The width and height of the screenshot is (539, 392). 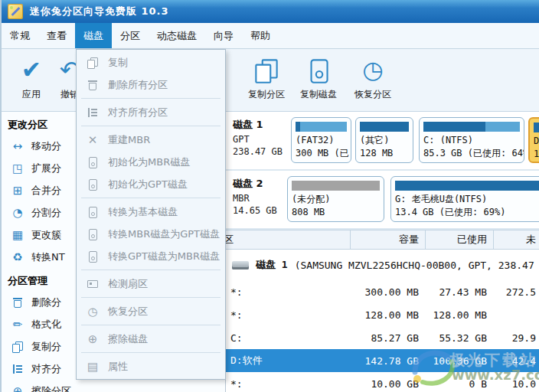 What do you see at coordinates (322, 140) in the screenshot?
I see `partition-fat32: (FAT32)300 MB (已` at bounding box center [322, 140].